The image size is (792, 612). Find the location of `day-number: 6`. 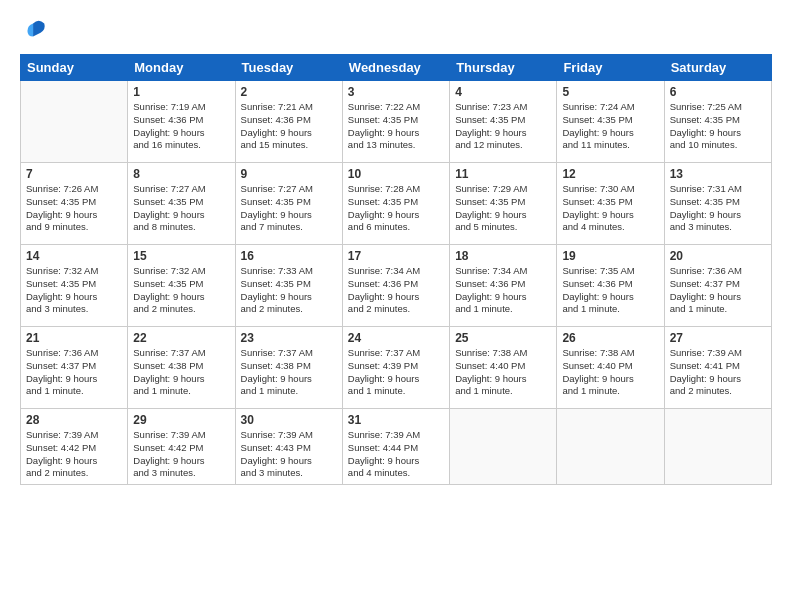

day-number: 6 is located at coordinates (718, 92).